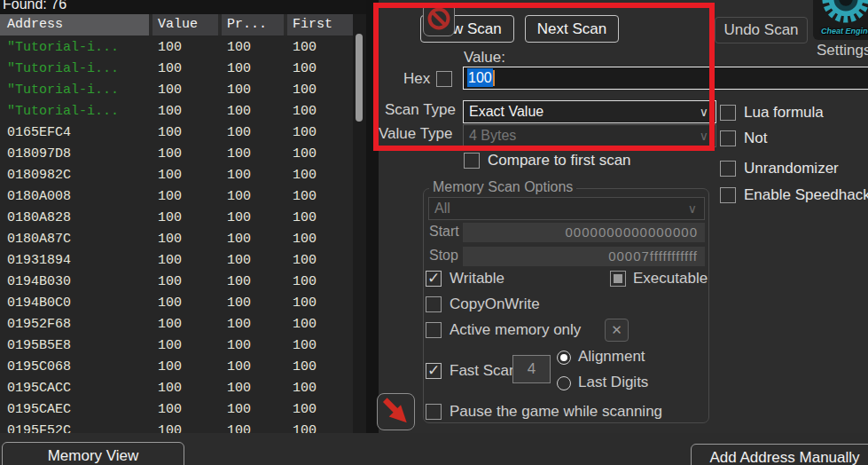 The height and width of the screenshot is (465, 868). I want to click on memory-scan-options-title: Memory Scan Options, so click(503, 187).